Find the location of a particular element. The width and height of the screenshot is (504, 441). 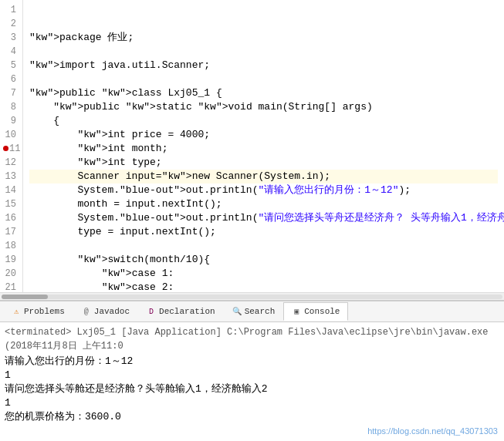

line-number-1: 1 is located at coordinates (11, 10).